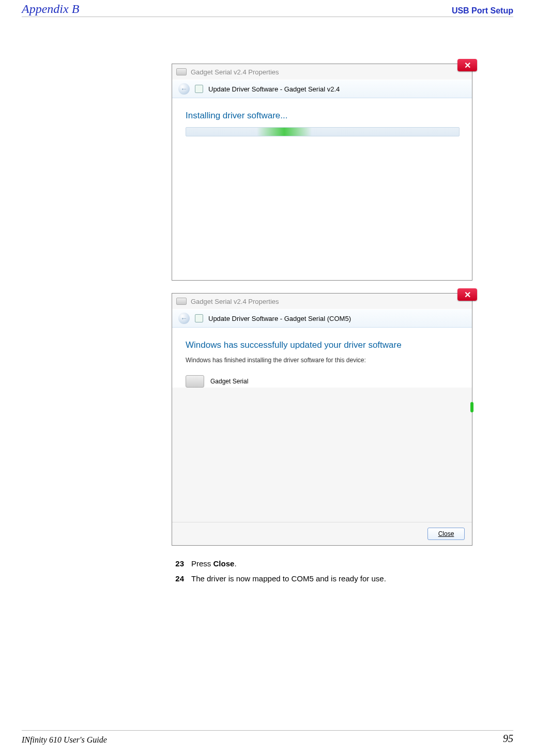 The width and height of the screenshot is (535, 756). I want to click on footer-doc-title: INfinity 610 User's Guide, so click(64, 740).